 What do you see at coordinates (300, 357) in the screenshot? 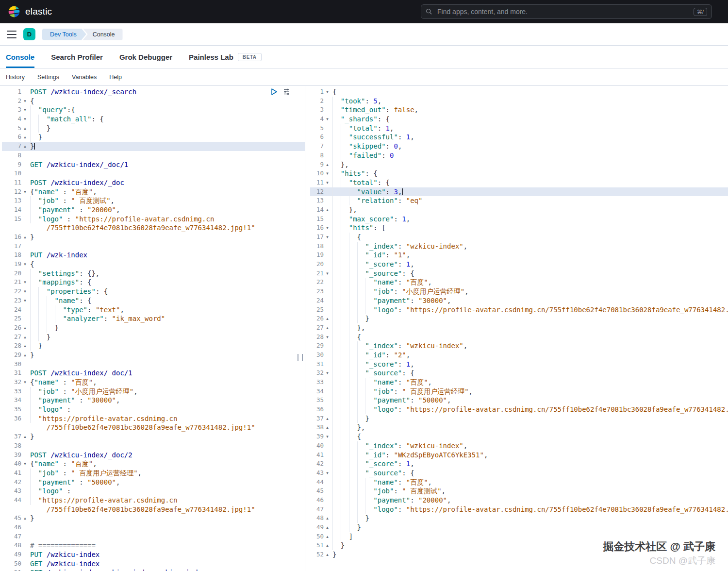
I see `pane-resizer-handle` at bounding box center [300, 357].